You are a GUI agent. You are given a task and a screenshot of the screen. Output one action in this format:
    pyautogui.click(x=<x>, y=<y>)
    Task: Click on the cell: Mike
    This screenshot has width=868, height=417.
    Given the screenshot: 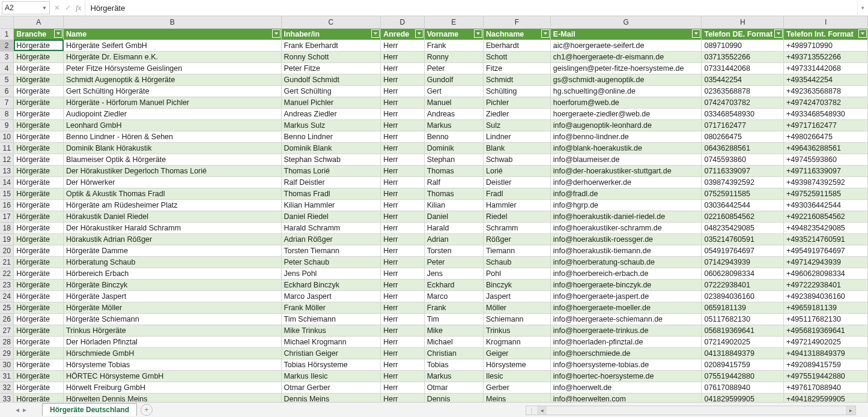 What is the action you would take?
    pyautogui.click(x=454, y=330)
    